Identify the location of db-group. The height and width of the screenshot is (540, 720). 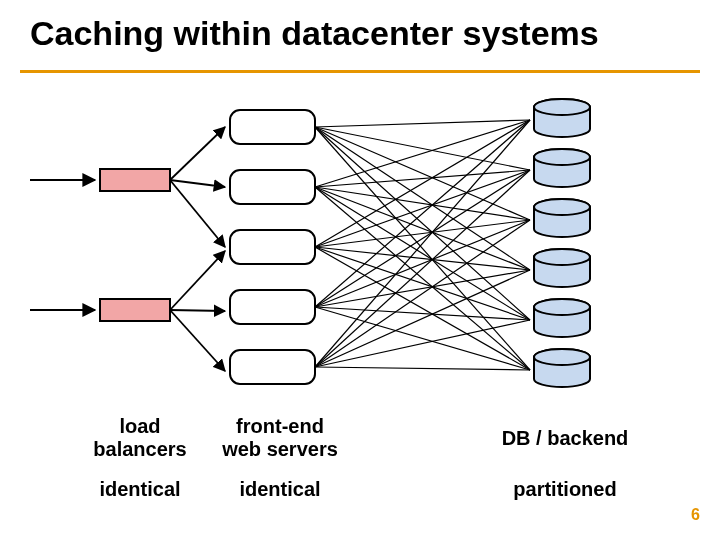
(562, 243).